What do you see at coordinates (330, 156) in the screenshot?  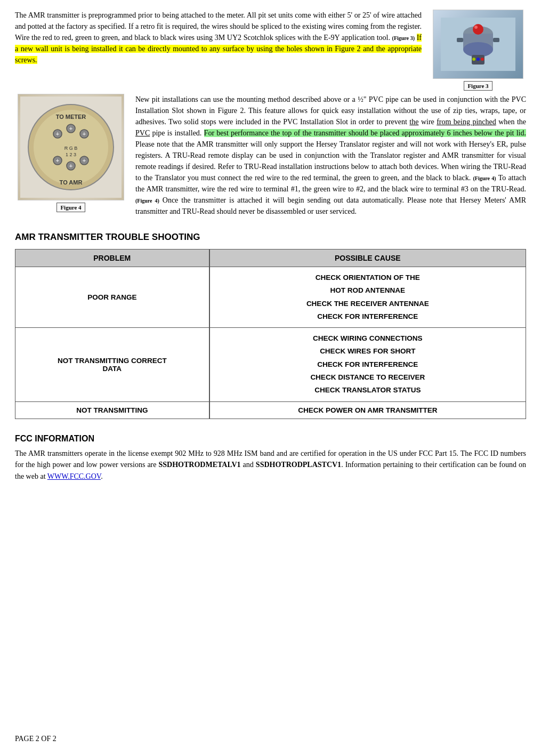 I see `mid-text-block: New pit installations can use the mounti…` at bounding box center [330, 156].